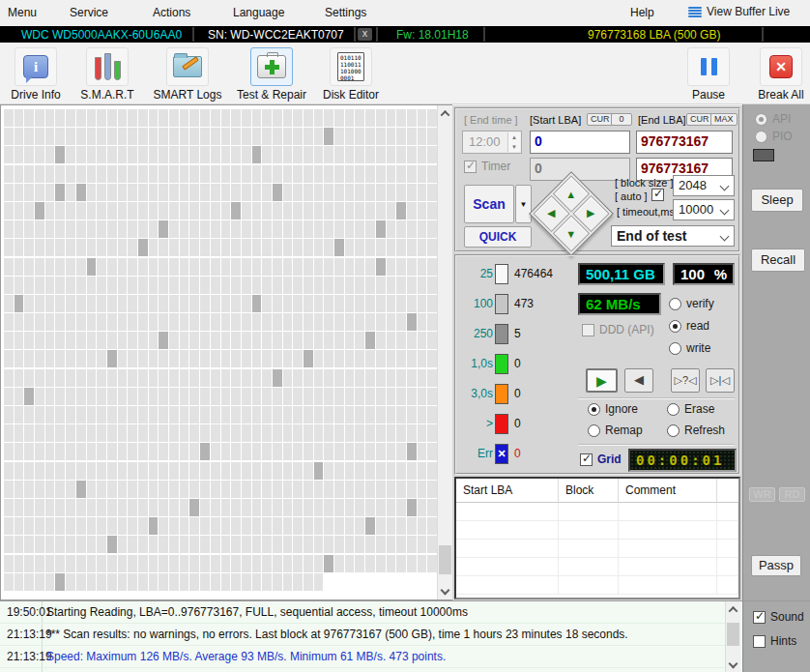 This screenshot has height=672, width=810. I want to click on passp-button: Passp, so click(776, 566).